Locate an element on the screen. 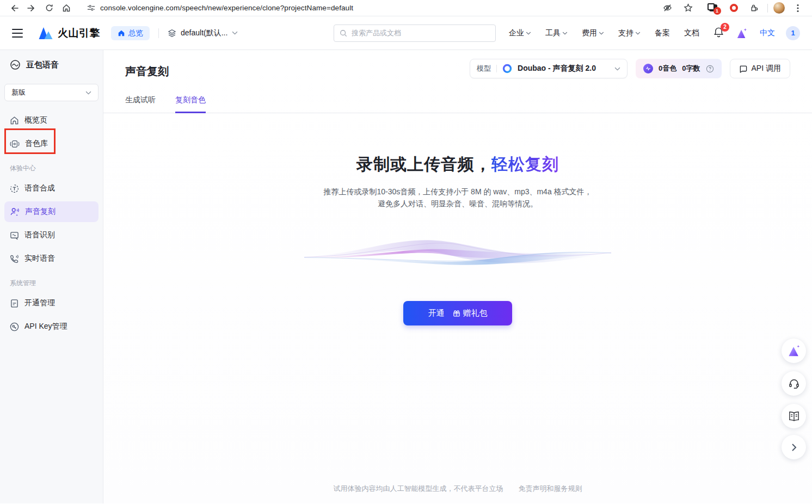 The height and width of the screenshot is (504, 812). model-selector: 模型 Doubao - 声音复刻 2.0 is located at coordinates (549, 69).